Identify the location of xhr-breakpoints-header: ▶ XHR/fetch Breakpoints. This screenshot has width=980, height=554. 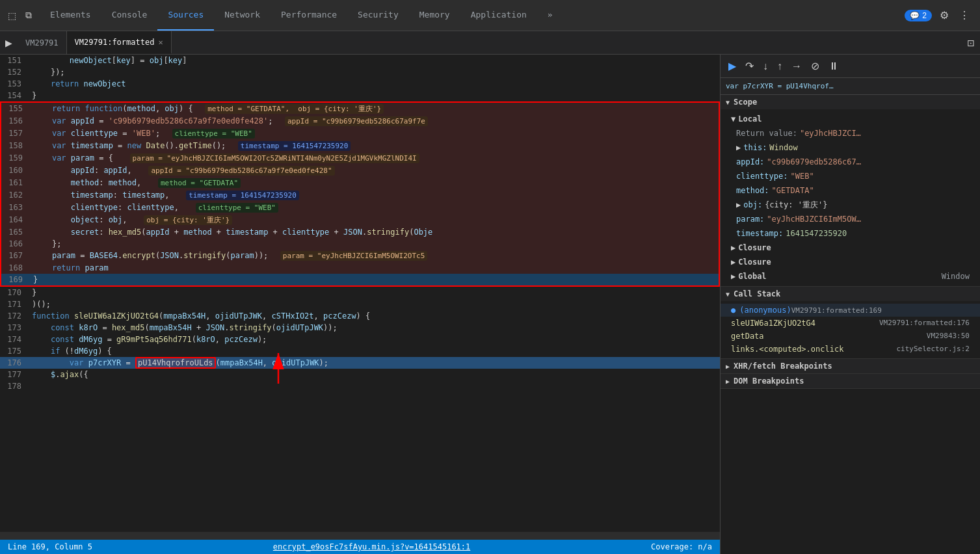
(851, 366).